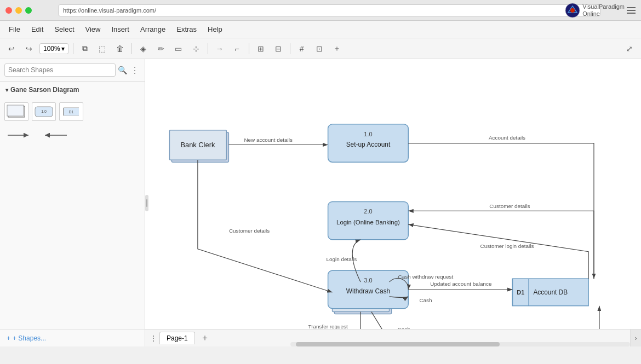 The height and width of the screenshot is (364, 641). Describe the element at coordinates (604, 10) in the screenshot. I see `vp-logo-text: VisualParadigm Online` at that location.